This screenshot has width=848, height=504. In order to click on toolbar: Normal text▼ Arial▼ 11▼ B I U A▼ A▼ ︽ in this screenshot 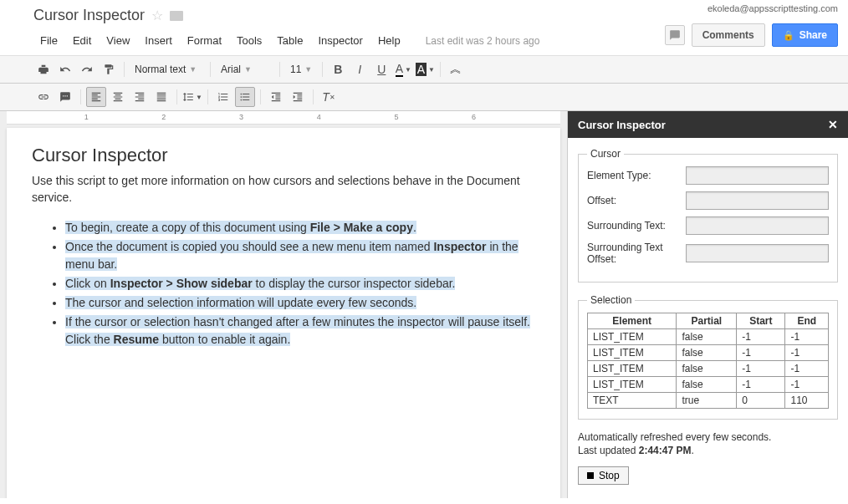, I will do `click(424, 69)`.